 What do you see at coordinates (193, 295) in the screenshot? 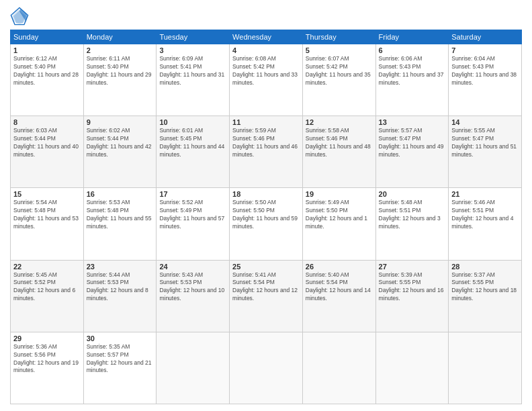
I see `day-cell: 24 Sunrise: 5:43 AM Sunset: 5:53 PM Dayl…` at bounding box center [193, 295].